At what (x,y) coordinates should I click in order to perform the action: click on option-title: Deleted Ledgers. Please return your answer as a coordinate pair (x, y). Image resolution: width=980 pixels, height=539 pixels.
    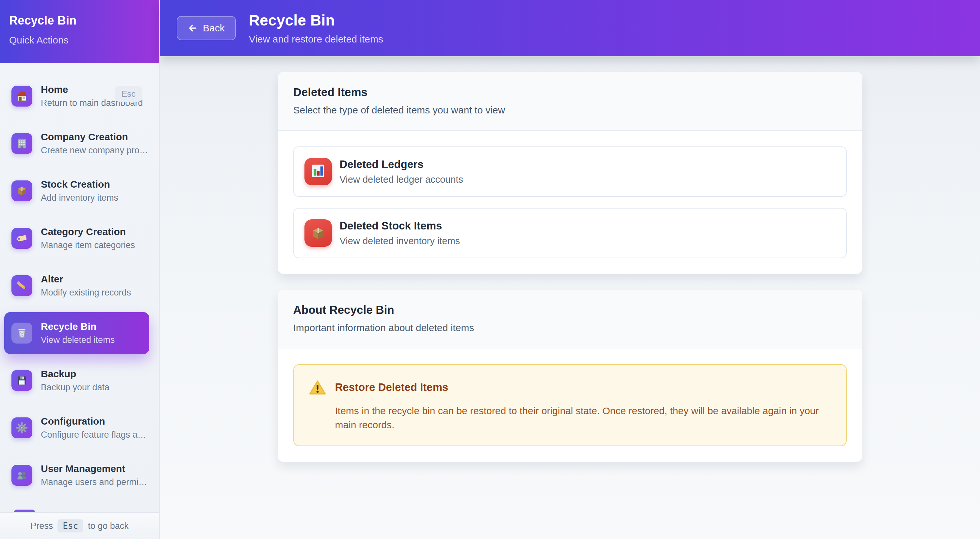
    Looking at the image, I should click on (402, 164).